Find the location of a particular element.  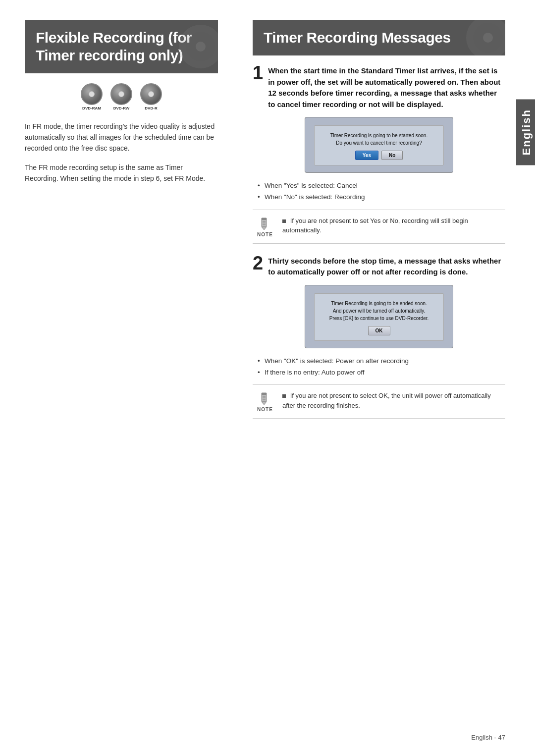

step-1-dialog: Timer Recording is going to be started s… is located at coordinates (379, 145).